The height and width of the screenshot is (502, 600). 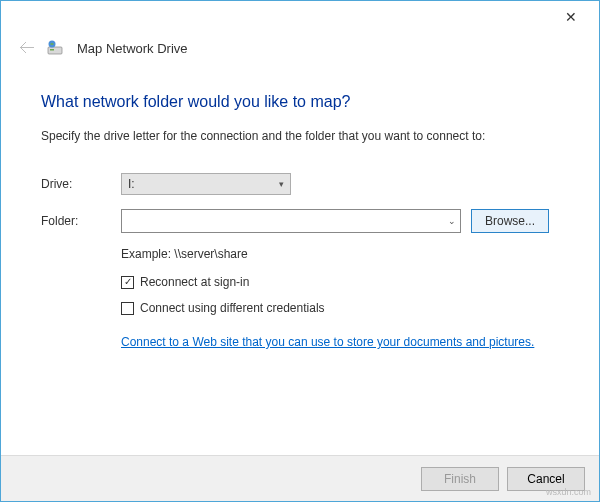 What do you see at coordinates (300, 102) in the screenshot?
I see `page-heading: What network folder would you like to ma…` at bounding box center [300, 102].